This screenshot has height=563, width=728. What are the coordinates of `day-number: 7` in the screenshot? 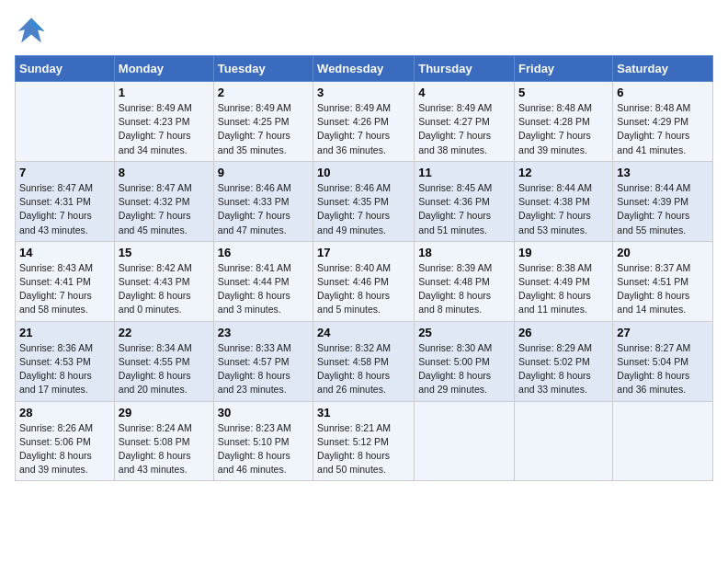 It's located at (64, 173).